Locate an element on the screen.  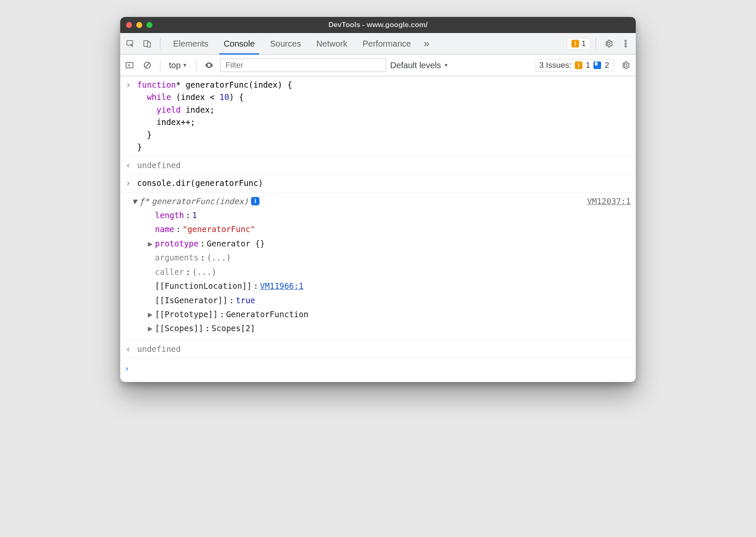
tab-list: Elements Console Sources Network Perform… is located at coordinates (292, 44).